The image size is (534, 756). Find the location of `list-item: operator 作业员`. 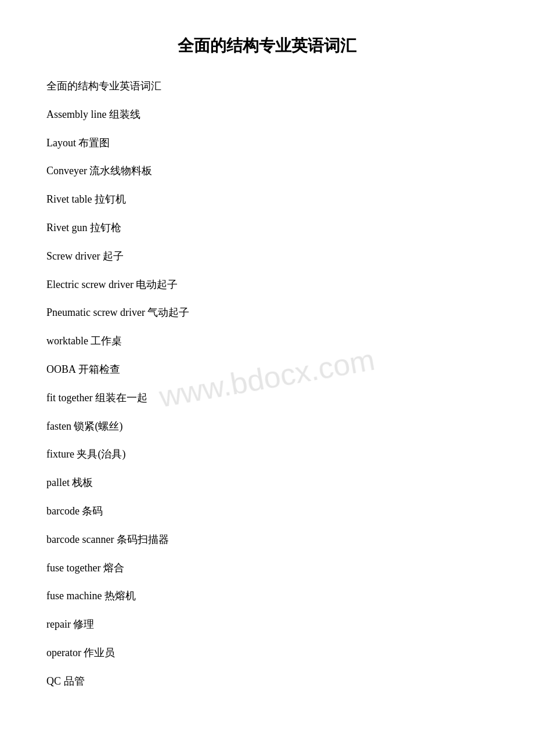

list-item: operator 作业员 is located at coordinates (267, 653).